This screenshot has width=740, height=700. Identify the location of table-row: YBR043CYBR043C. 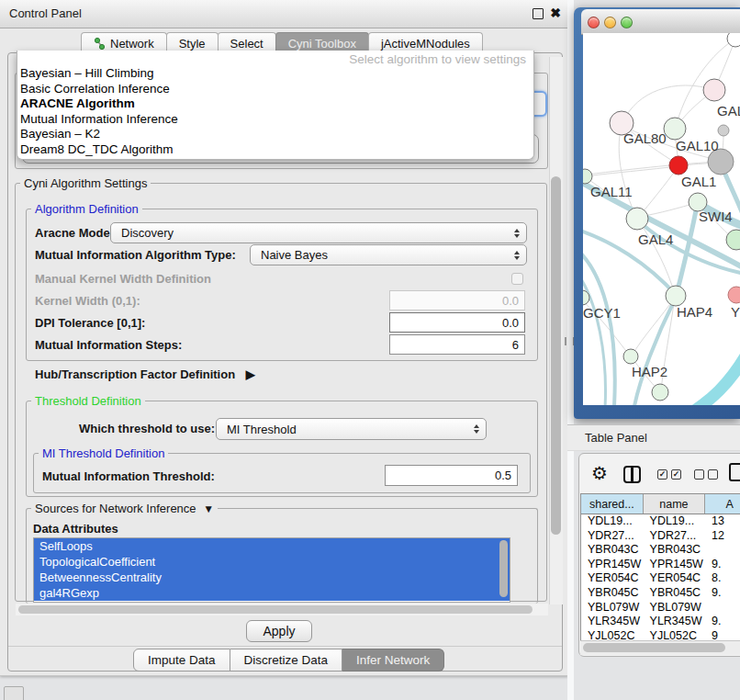
(661, 550).